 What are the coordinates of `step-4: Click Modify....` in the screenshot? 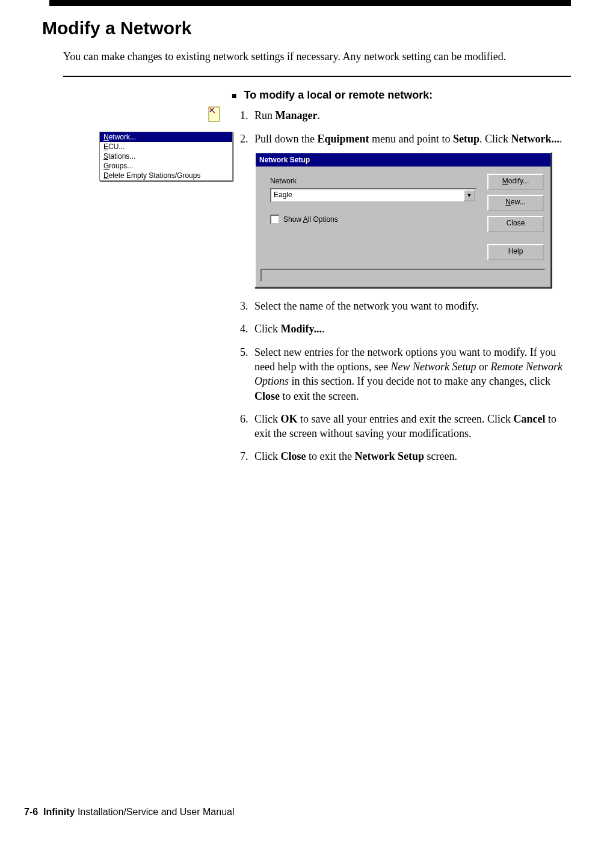 It's located at (411, 329).